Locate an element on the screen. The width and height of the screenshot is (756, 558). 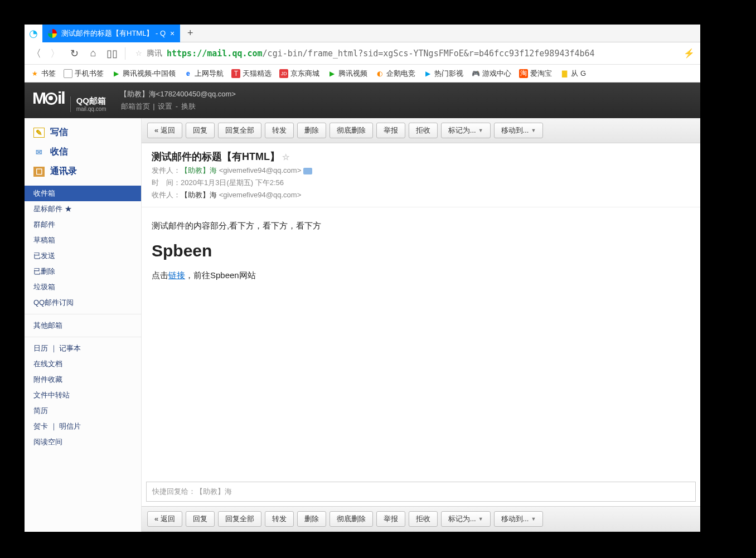
recipient-name: 【助教】海 is located at coordinates (198, 195).